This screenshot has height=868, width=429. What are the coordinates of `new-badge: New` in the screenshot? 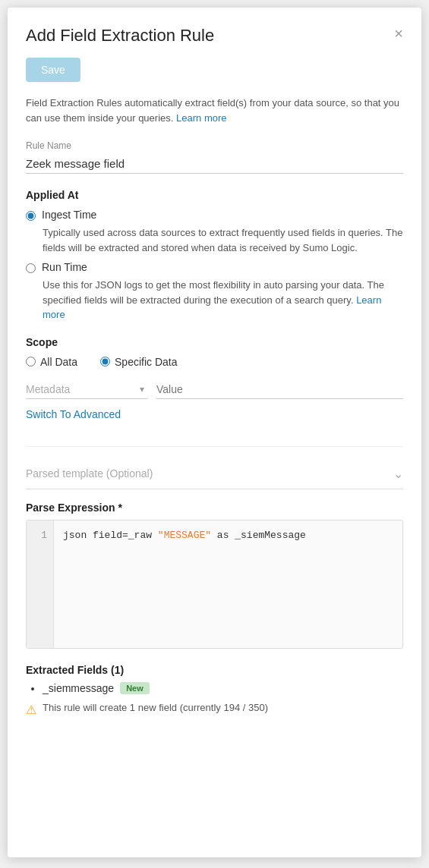 It's located at (135, 688).